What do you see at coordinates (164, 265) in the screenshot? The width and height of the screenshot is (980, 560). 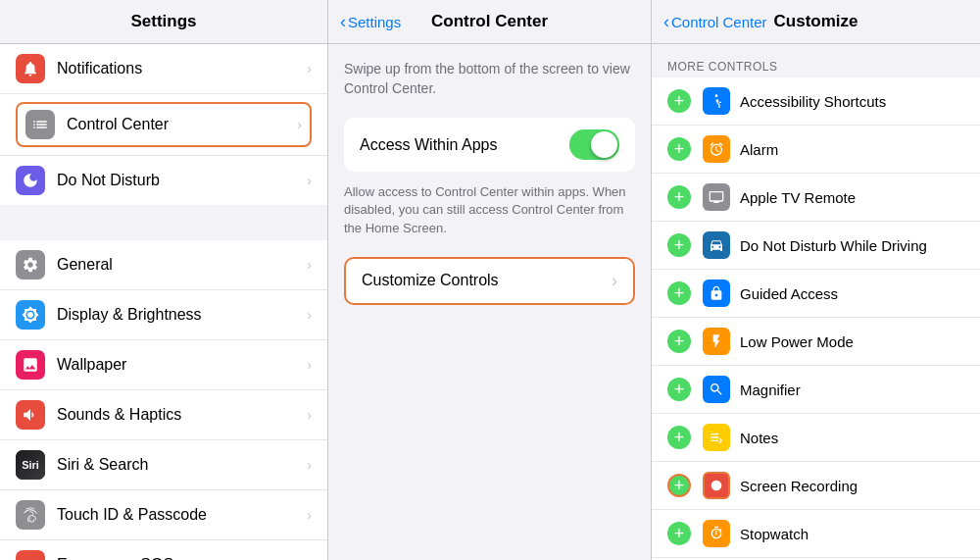 I see `settings-item-general: General ›` at bounding box center [164, 265].